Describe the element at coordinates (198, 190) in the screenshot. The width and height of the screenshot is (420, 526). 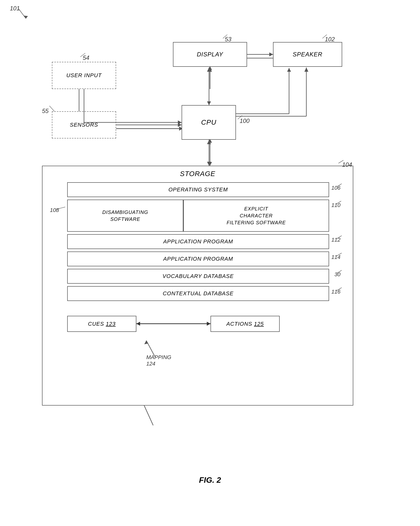
I see `operating-system-box: OPERATING SYSTEM` at that location.